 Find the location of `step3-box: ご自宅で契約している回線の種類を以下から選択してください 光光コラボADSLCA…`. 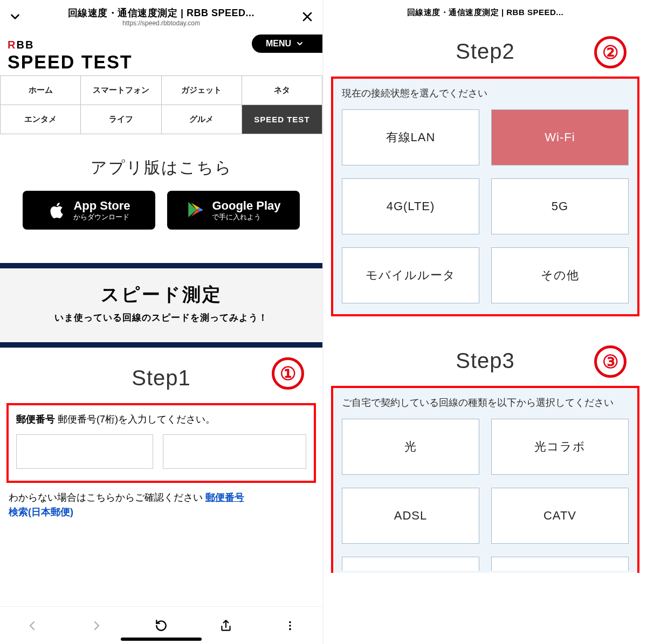

step3-box: ご自宅で契約している回線の種類を以下から選択してください 光光コラボADSLCA… is located at coordinates (485, 480).